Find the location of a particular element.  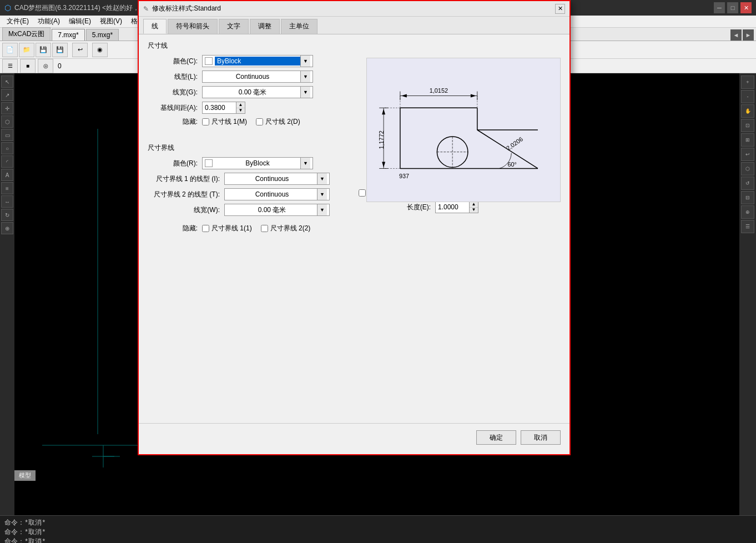

ext2-dropdown: Continuous ▼ is located at coordinates (277, 194).